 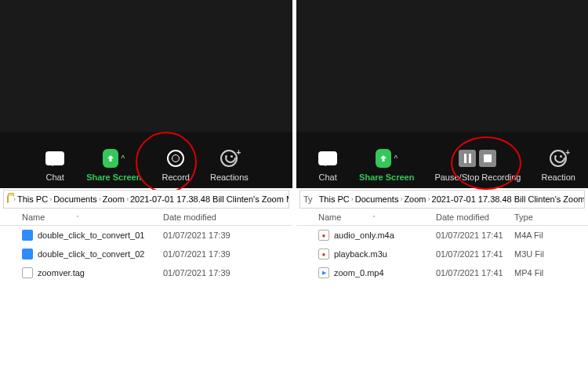 I want to click on audio-file-icon, so click(x=324, y=235).